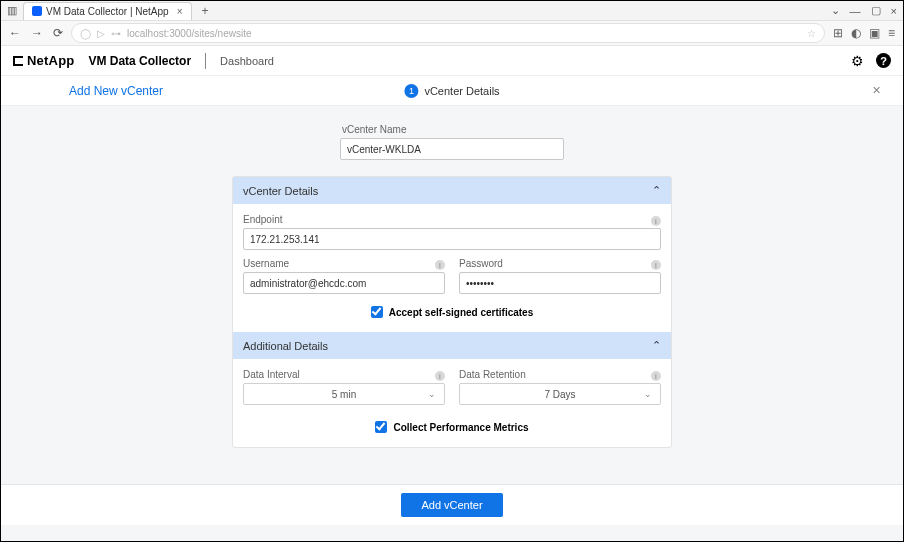  I want to click on form-footer: Add vCenter, so click(452, 504).